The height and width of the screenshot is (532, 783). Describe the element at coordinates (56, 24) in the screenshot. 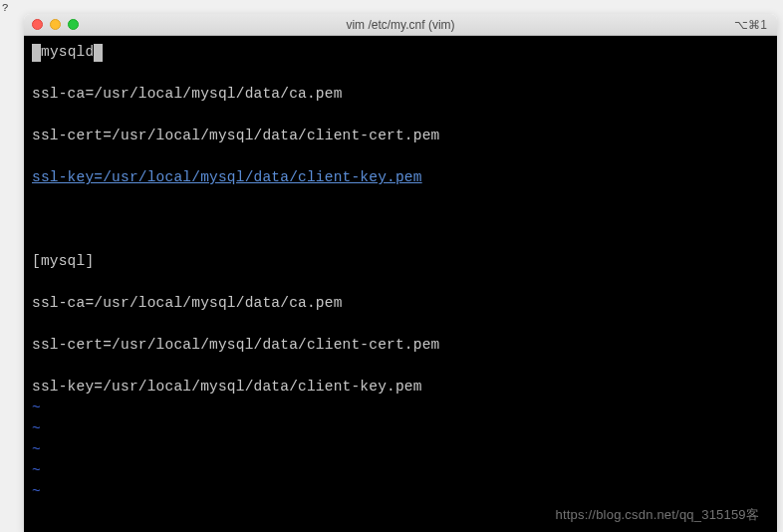

I see `traffic-lights` at that location.